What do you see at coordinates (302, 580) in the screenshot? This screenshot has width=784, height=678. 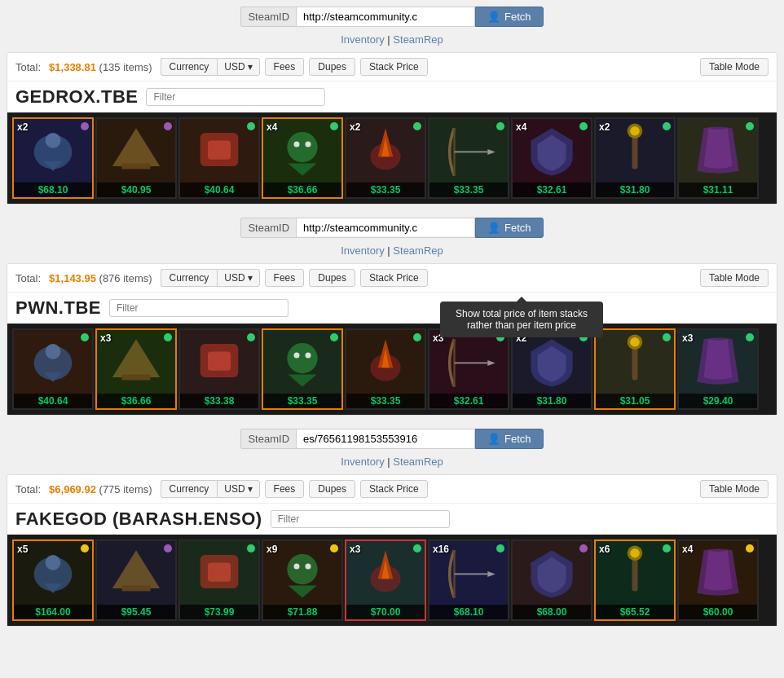 I see `item-card: $71.88x9` at bounding box center [302, 580].